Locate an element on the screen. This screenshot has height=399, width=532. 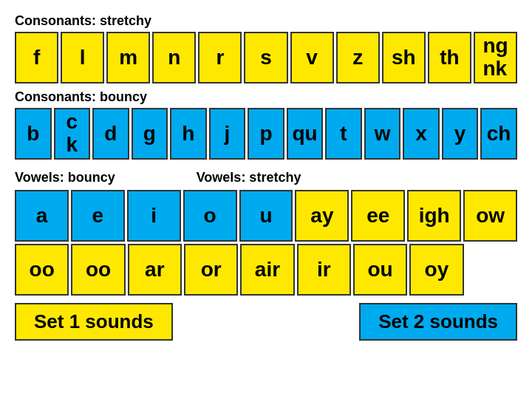
stretchy-consonants-row: f l m n r s v z sh th ngnk is located at coordinates (266, 58).